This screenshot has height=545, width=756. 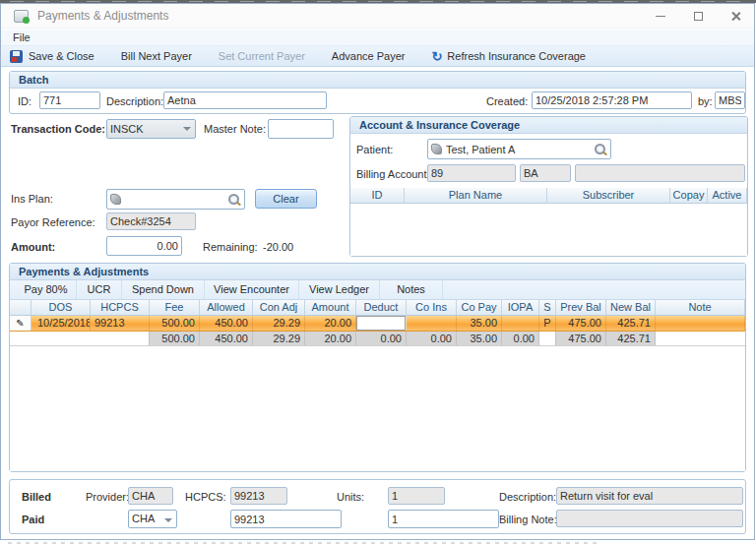 I want to click on cell-dos: 10/25/2018, so click(x=61, y=323).